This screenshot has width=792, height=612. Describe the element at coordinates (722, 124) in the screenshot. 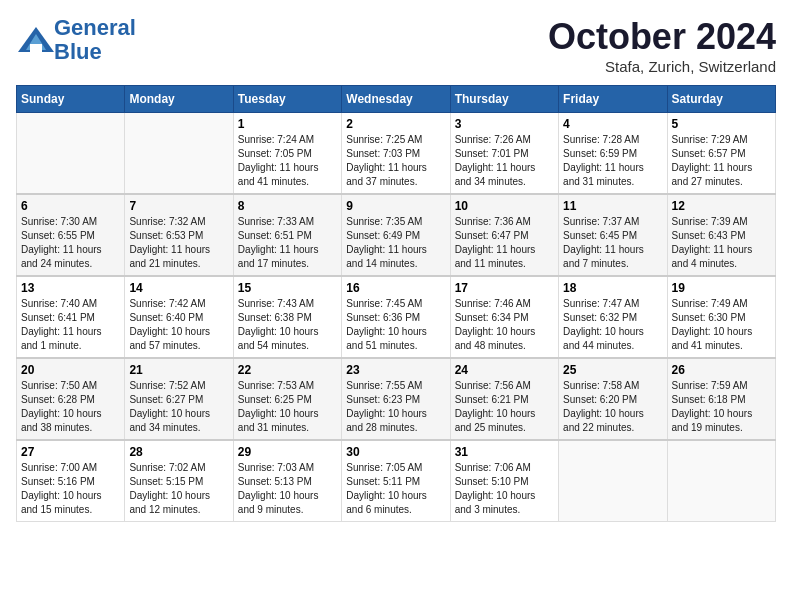

I see `day-number: 5` at that location.